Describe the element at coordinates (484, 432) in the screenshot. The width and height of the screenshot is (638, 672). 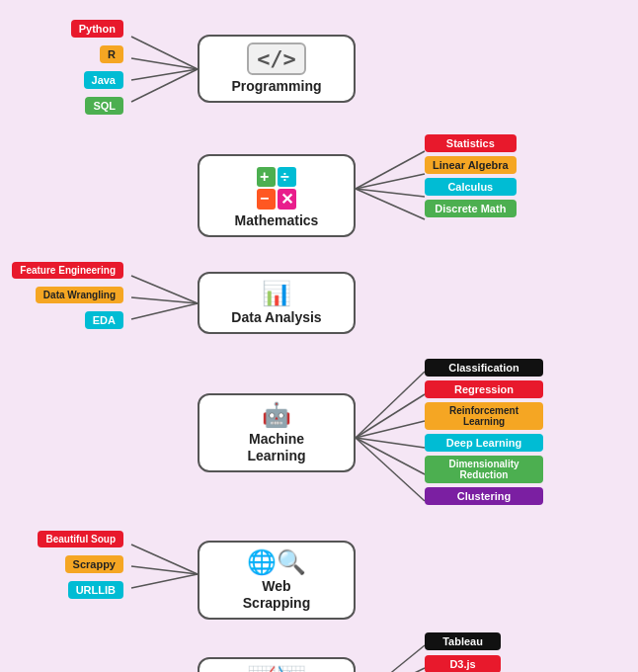
I see `machine-learning-right-tags: Classification Regression Reinforcement …` at that location.